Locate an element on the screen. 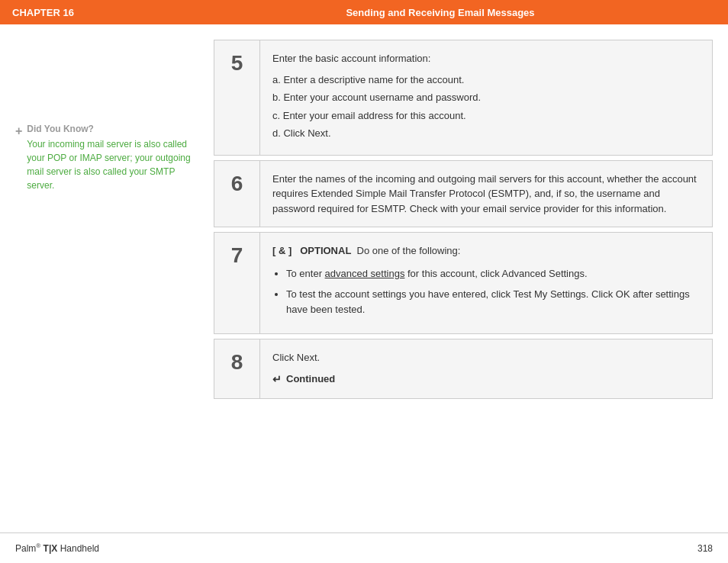 The width and height of the screenshot is (728, 563). list-item: To enter advanced settings for this acco… is located at coordinates (493, 274).